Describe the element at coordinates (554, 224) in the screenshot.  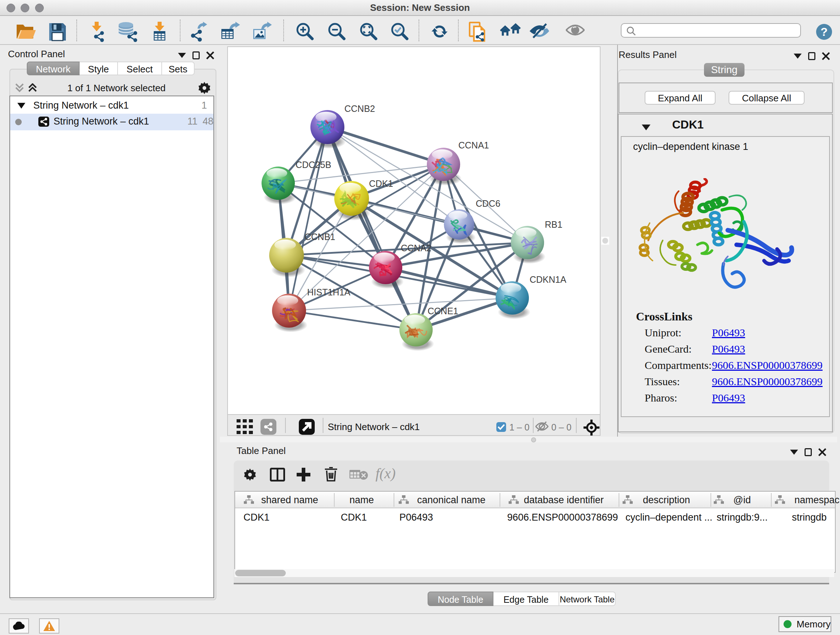
I see `svg-text: RB1` at that location.